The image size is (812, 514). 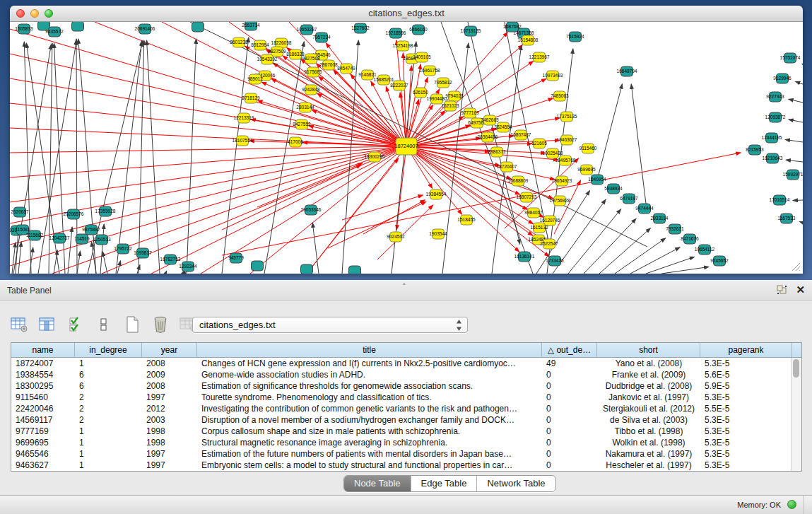 I want to click on graph-node: 1795722, so click(x=123, y=249).